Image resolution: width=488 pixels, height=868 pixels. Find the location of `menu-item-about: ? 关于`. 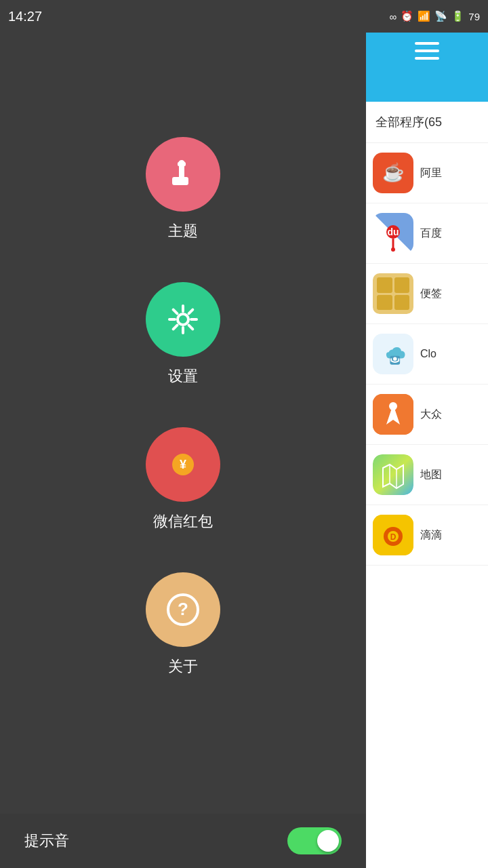

menu-item-about: ? 关于 is located at coordinates (183, 625).